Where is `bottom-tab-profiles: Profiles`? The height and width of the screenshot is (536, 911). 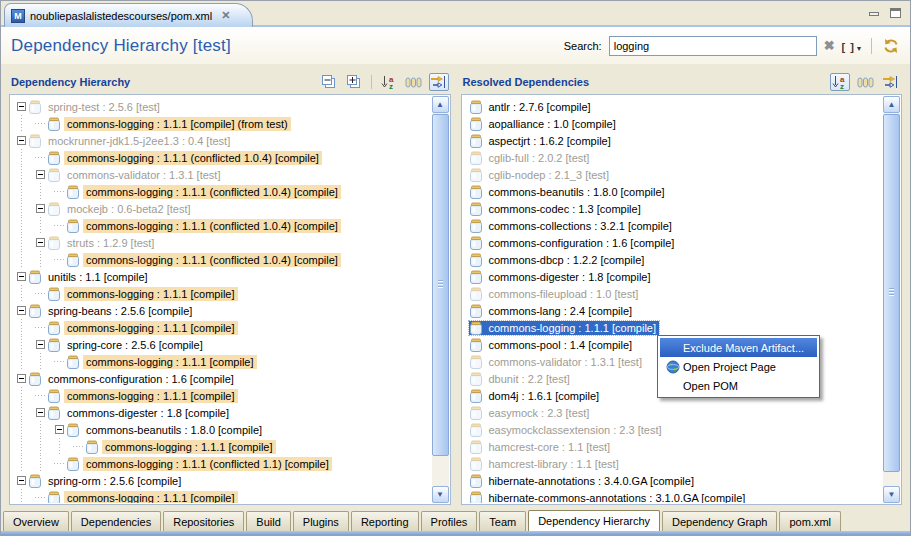 bottom-tab-profiles: Profiles is located at coordinates (450, 521).